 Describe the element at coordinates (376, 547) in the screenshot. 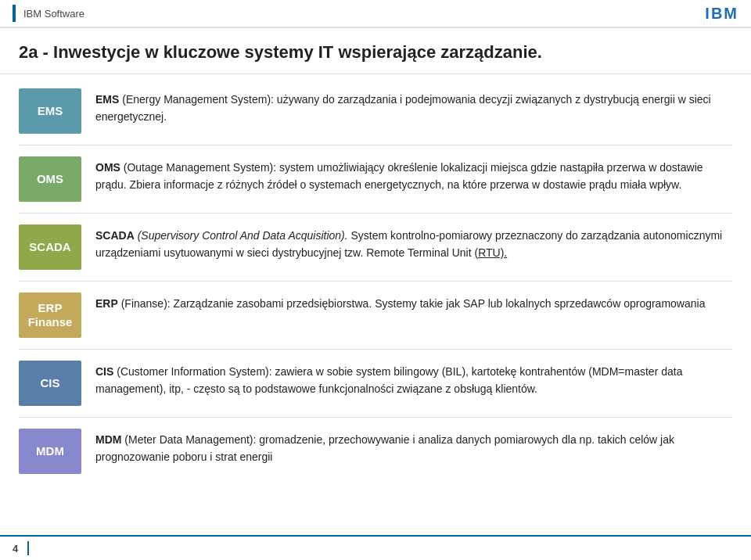

I see `footer: 4` at that location.